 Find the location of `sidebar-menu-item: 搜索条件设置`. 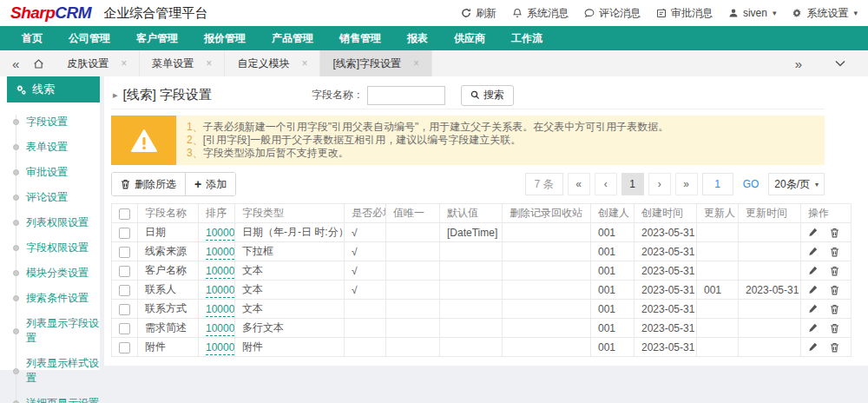

sidebar-menu-item: 搜索条件设置 is located at coordinates (50, 299).